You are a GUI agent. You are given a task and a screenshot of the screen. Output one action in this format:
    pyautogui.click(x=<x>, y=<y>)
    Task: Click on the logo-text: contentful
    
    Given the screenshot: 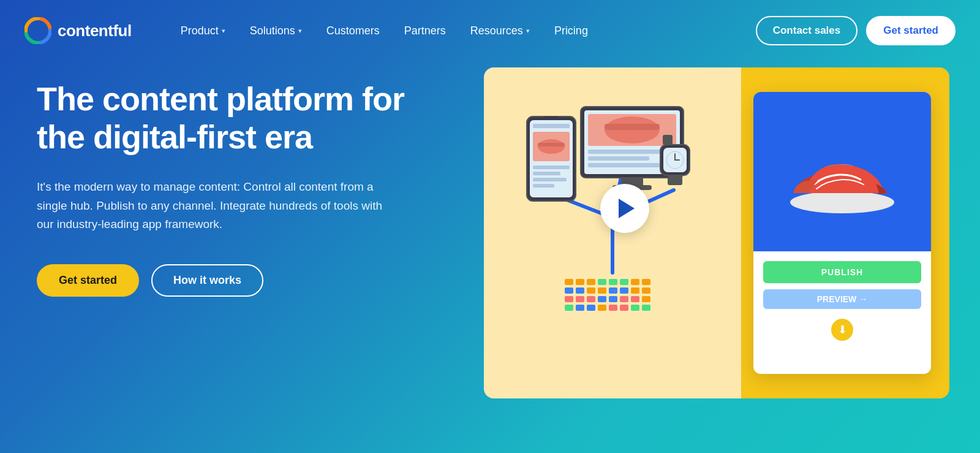 What is the action you would take?
    pyautogui.click(x=94, y=31)
    